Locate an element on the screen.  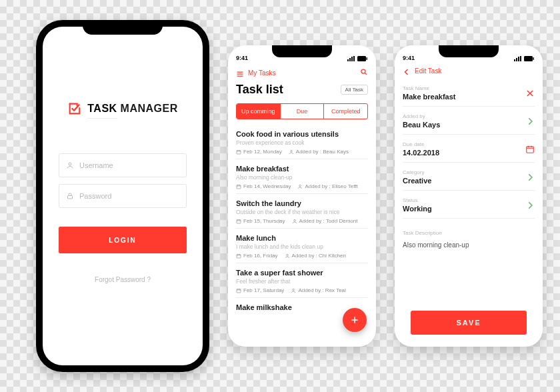
forgot-password-link: Forgot Password ? is located at coordinates (123, 280).